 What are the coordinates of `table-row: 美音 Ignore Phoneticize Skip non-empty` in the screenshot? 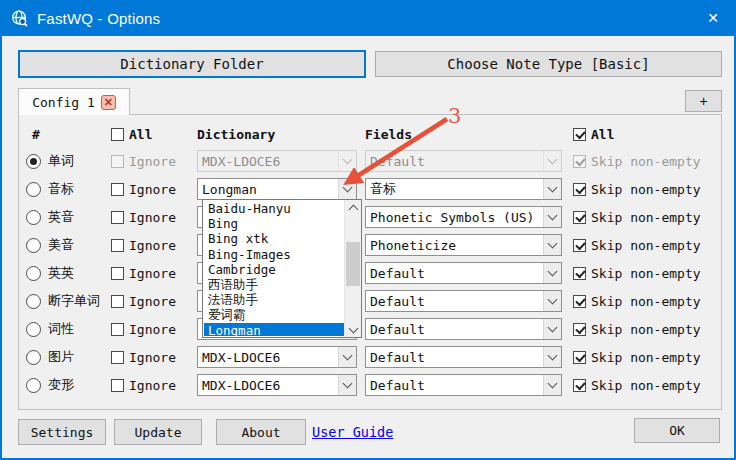 It's located at (370, 245).